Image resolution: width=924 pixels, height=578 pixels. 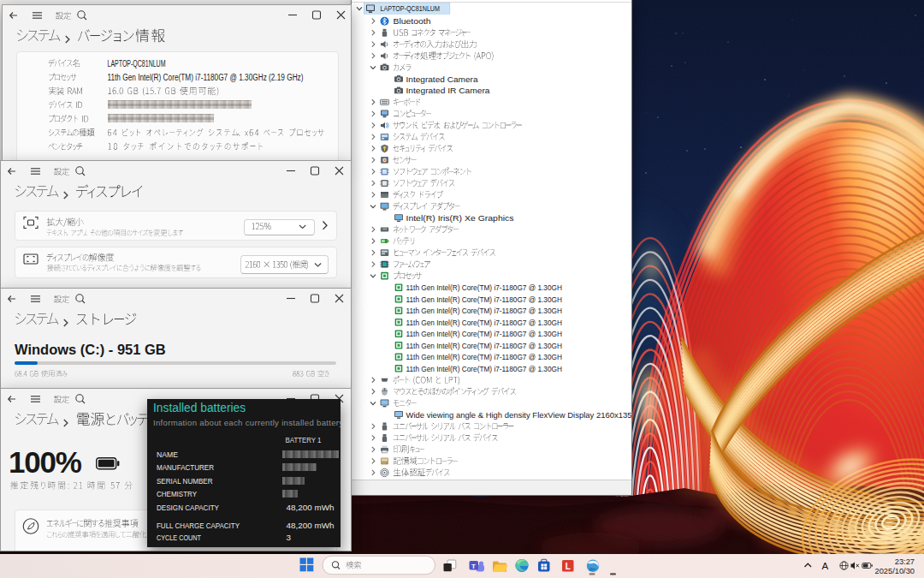 What do you see at coordinates (303, 440) in the screenshot?
I see `svg-text: BATTERY 1` at bounding box center [303, 440].